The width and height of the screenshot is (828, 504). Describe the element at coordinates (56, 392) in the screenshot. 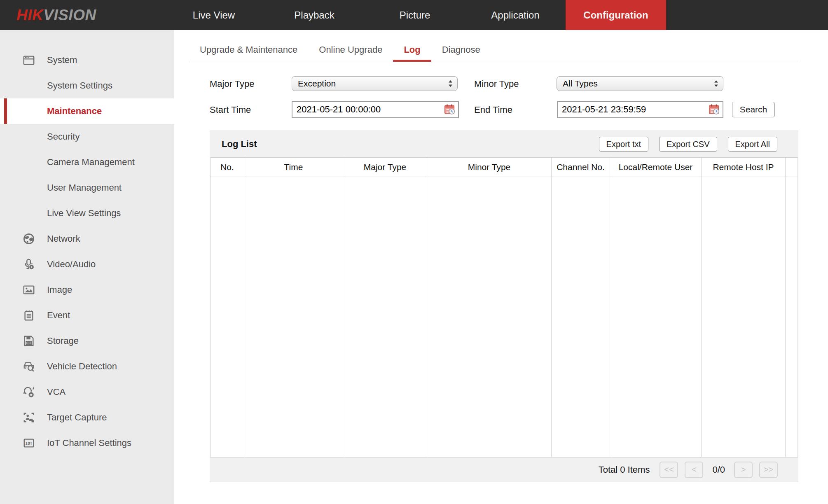

I see `sidebar-item-label: VCA` at that location.